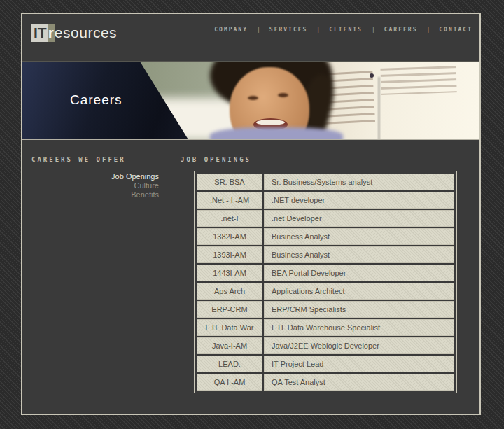 Image resolution: width=504 pixels, height=429 pixels. What do you see at coordinates (359, 382) in the screenshot?
I see `job-title-cell: QA Test Analyst` at bounding box center [359, 382].